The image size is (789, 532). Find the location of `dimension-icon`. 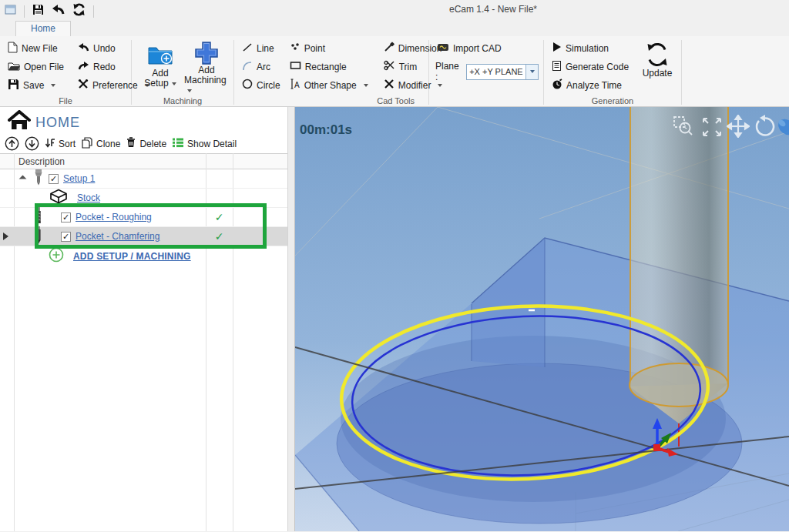

dimension-icon is located at coordinates (389, 48).